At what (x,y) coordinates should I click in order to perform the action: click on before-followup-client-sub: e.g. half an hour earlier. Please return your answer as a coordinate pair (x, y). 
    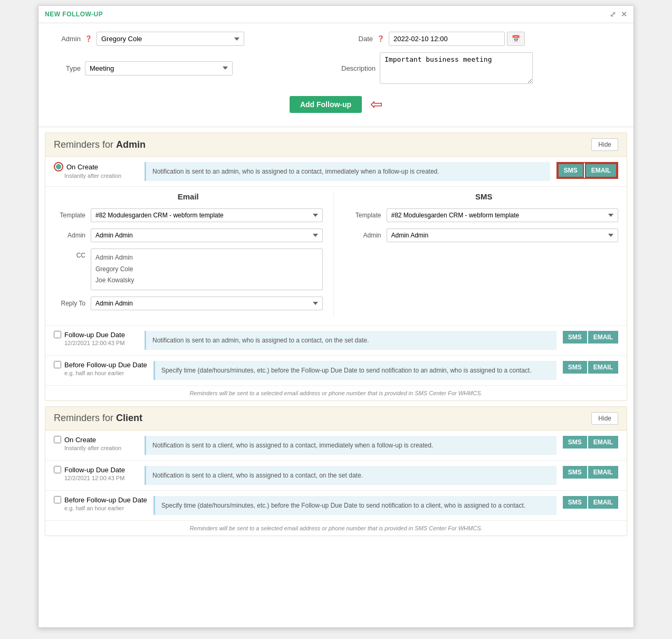
    Looking at the image, I should click on (105, 508).